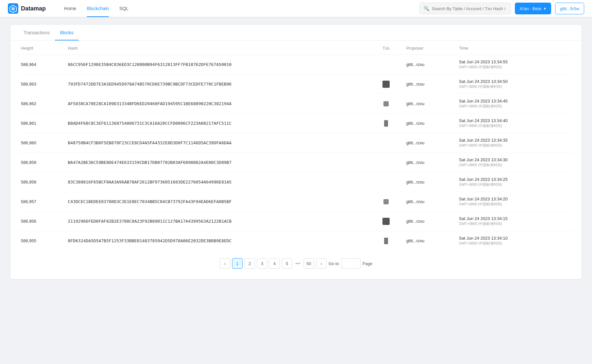 The width and height of the screenshot is (592, 364). What do you see at coordinates (515, 65) in the screenshot?
I see `cell-time: Sat Jun 24 2023 13:34:55GMT+0800 (中国标准时间…` at bounding box center [515, 65].